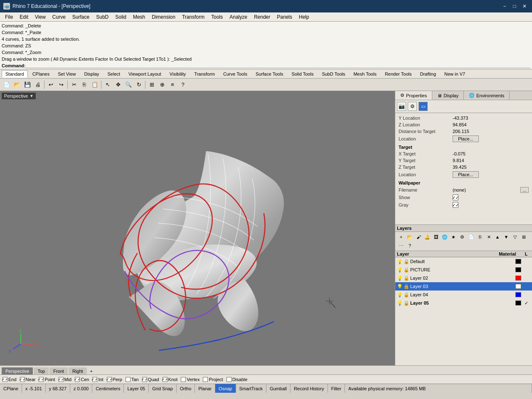  I want to click on layer-icon: ≡, so click(172, 85).